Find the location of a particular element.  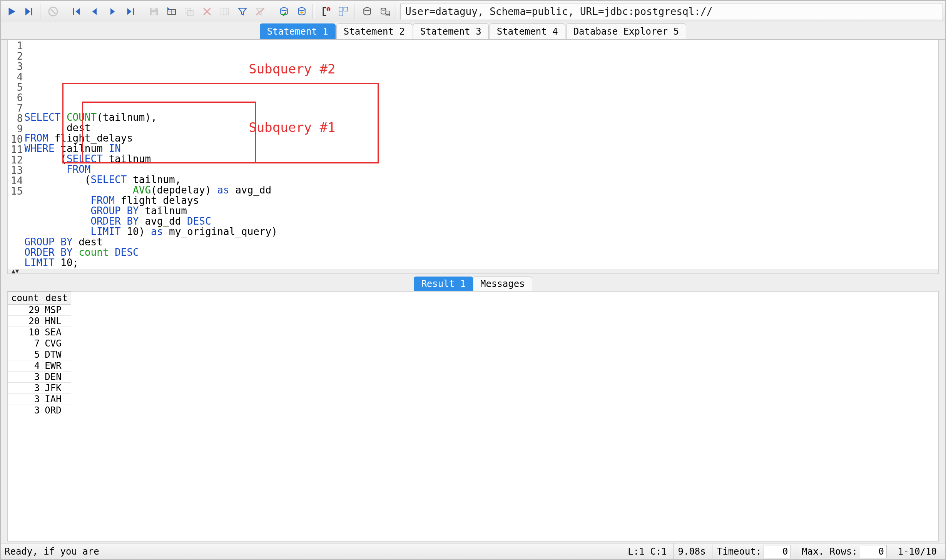

result-tab-result-1: Result 1 is located at coordinates (443, 284).